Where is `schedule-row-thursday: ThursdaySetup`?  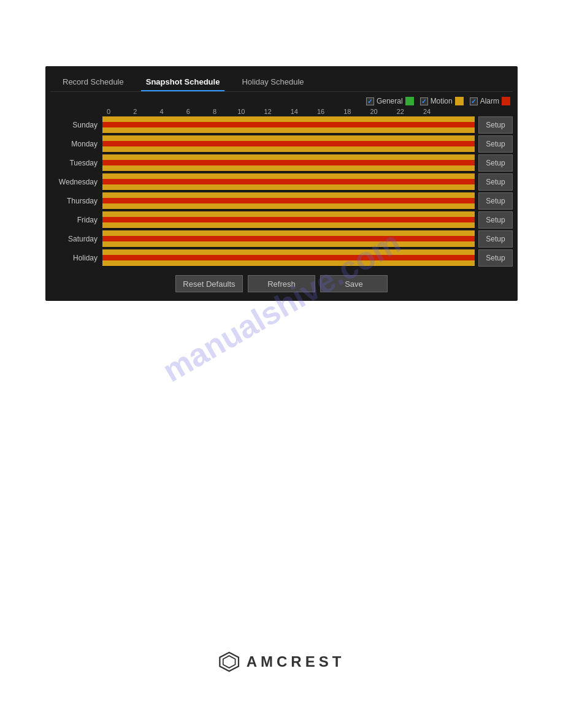 schedule-row-thursday: ThursdaySetup is located at coordinates (282, 201).